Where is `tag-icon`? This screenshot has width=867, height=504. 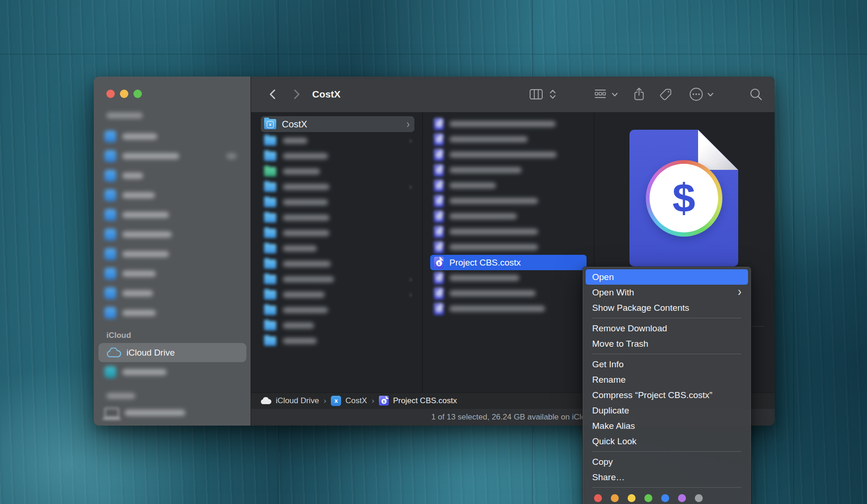 tag-icon is located at coordinates (666, 94).